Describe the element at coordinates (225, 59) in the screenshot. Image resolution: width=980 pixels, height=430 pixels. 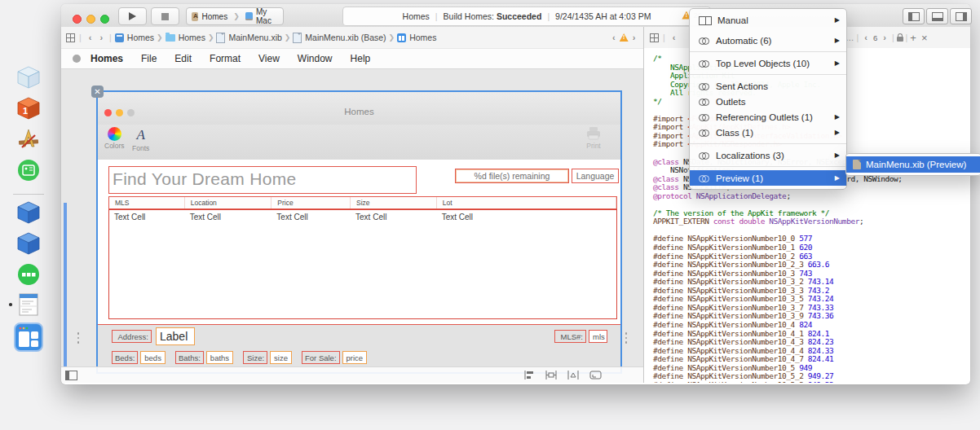
I see `mock-menu-item-format: Format` at that location.